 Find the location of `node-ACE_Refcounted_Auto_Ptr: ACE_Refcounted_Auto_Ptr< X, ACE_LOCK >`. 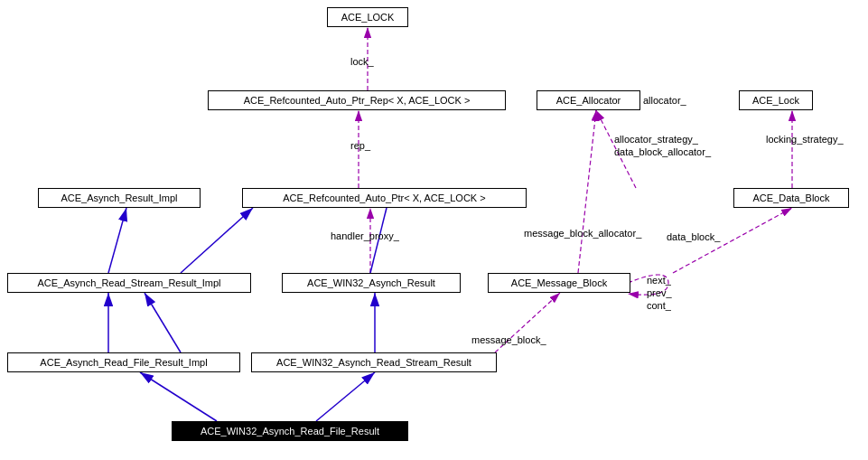

node-ACE_Refcounted_Auto_Ptr: ACE_Refcounted_Auto_Ptr< X, ACE_LOCK > is located at coordinates (385, 198).